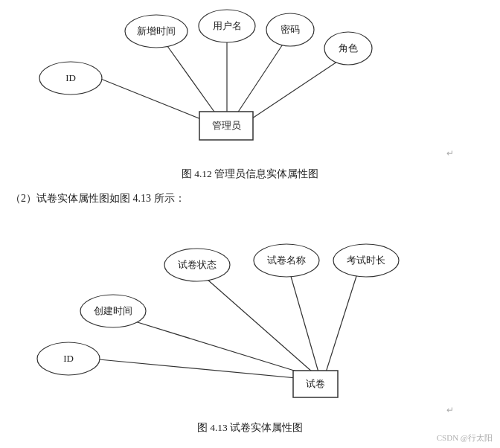 This screenshot has height=448, width=500. Describe the element at coordinates (98, 199) in the screenshot. I see `section-label-2: （2）试卷实体属性图如图 4.13 所示：` at that location.